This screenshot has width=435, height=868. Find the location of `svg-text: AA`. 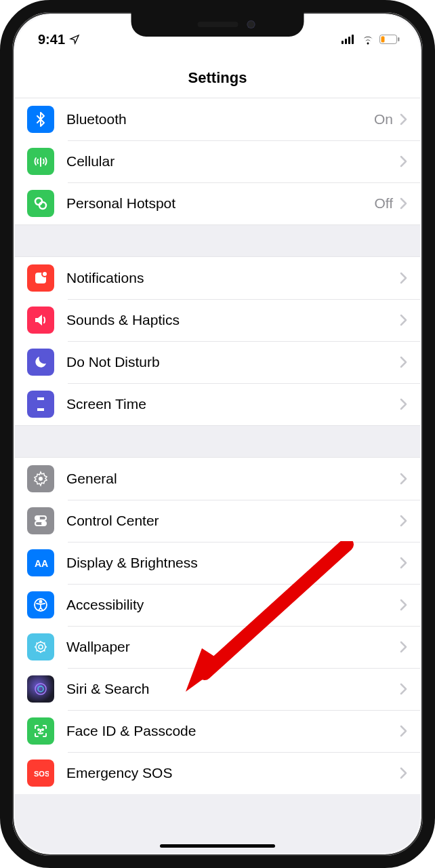

svg-text: AA is located at coordinates (41, 564).